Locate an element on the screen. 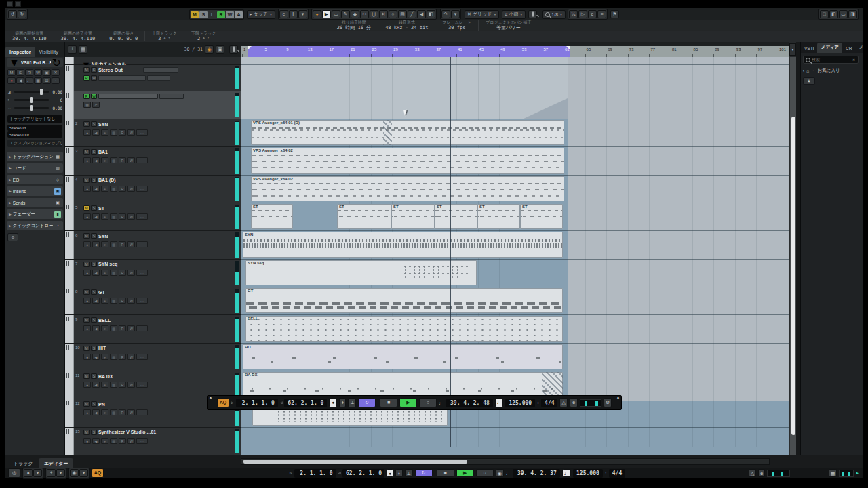  lane-入出力チャンネル is located at coordinates (515, 61).